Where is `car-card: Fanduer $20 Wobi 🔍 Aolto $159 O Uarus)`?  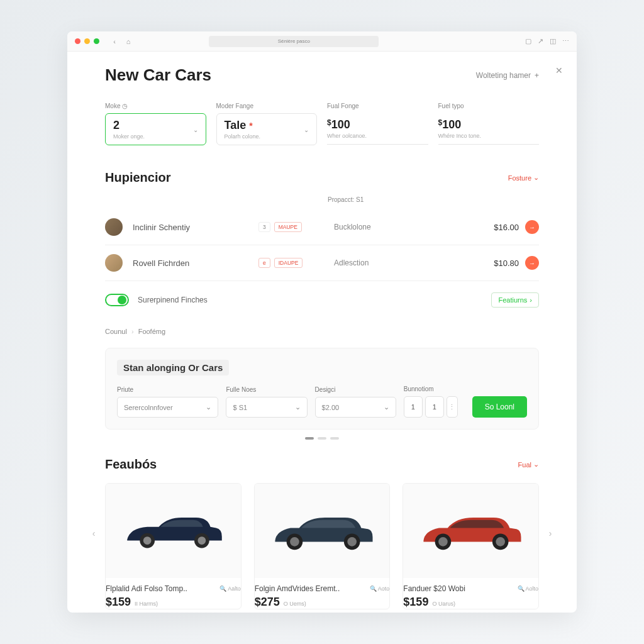
car-card: Fanduer $20 Wobi 🔍 Aolto $159 O Uarus) is located at coordinates (470, 546).